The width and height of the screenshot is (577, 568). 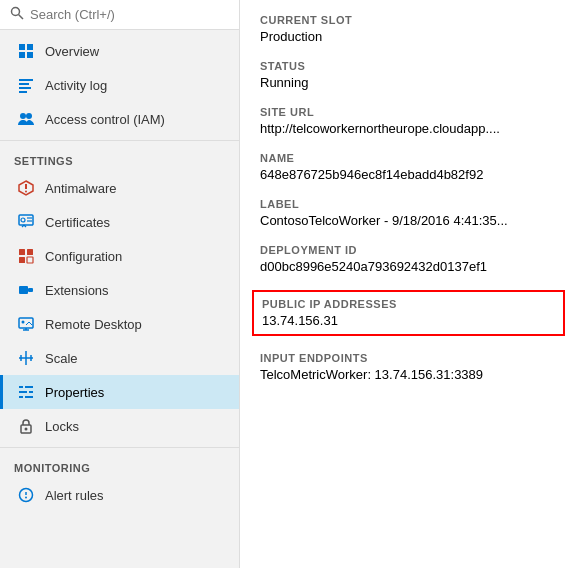 I want to click on sidebar-item-certificates-label: Certificates, so click(x=78, y=222).